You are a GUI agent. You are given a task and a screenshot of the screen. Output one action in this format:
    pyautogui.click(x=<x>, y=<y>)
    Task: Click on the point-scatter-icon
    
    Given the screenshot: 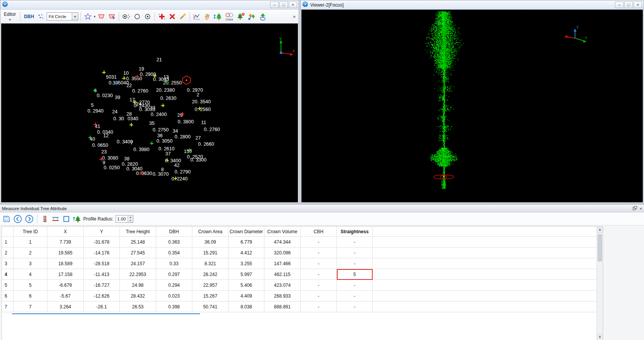 What is the action you would take?
    pyautogui.click(x=41, y=17)
    